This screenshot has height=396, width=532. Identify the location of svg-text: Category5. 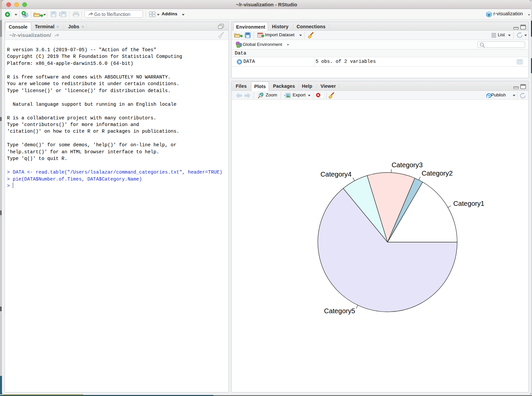
(340, 311).